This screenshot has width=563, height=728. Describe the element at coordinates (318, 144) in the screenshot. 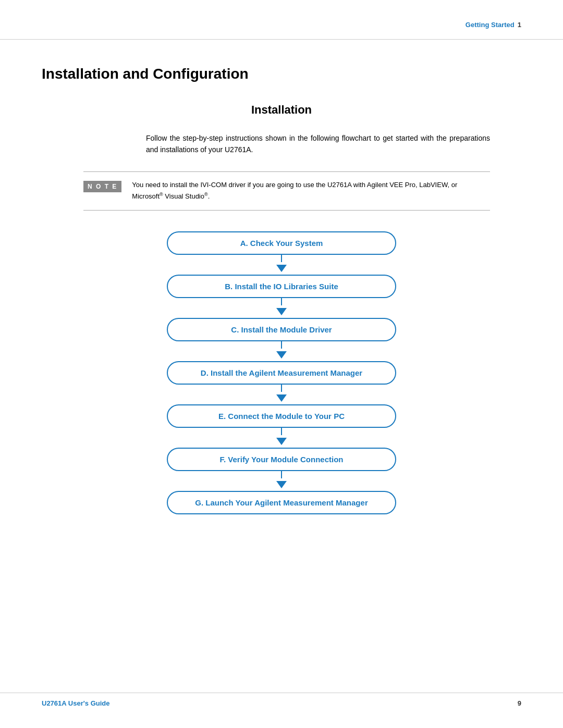

I see `body-paragraph: Follow the step-by-step instructions sho…` at that location.